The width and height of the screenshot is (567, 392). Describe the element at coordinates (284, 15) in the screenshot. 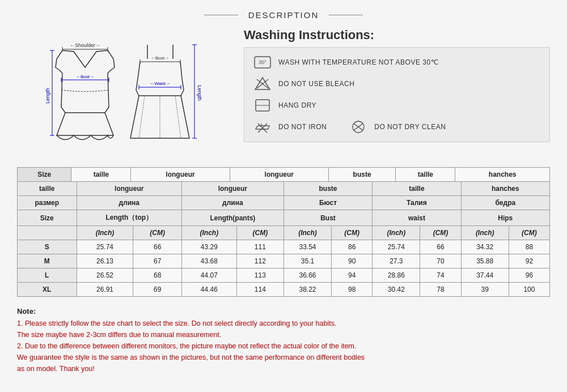

I see `description-header: DESCRIPTION` at that location.